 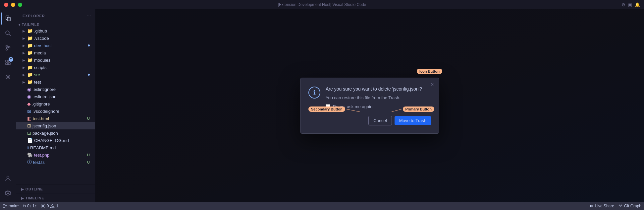 What do you see at coordinates (637, 5) in the screenshot?
I see `bell-icon: 🔔` at bounding box center [637, 5].